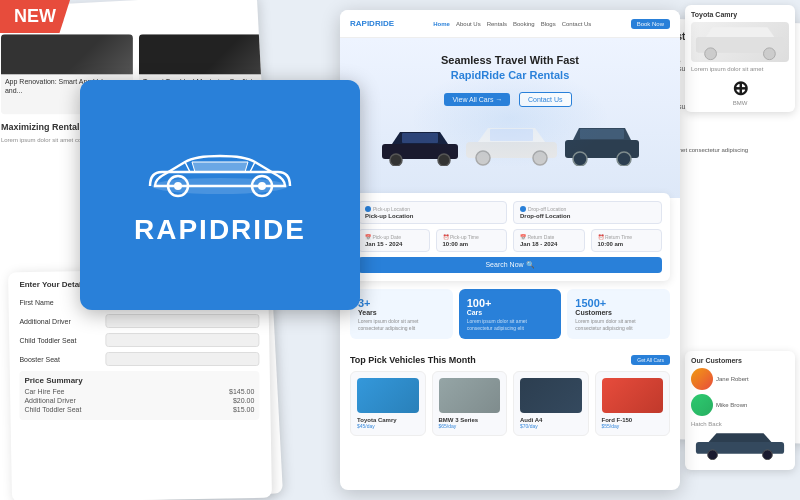 Image resolution: width=800 pixels, height=500 pixels. I want to click on nav-blogs: Blogs, so click(548, 24).